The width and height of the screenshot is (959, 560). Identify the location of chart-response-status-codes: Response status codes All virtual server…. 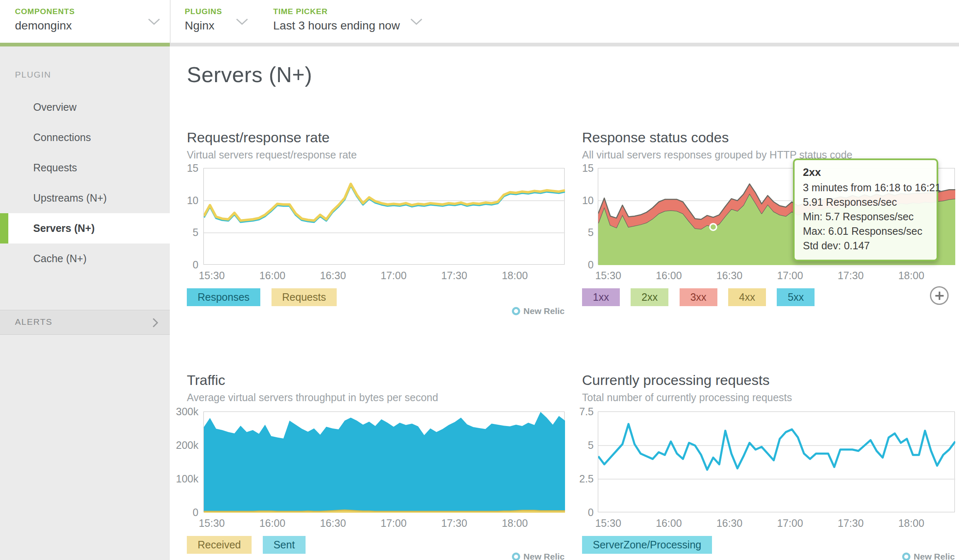
(768, 145).